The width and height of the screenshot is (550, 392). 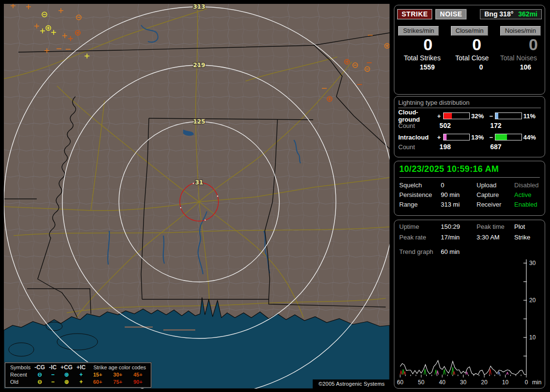 I want to click on uptime-value: 150:29, so click(x=459, y=228).